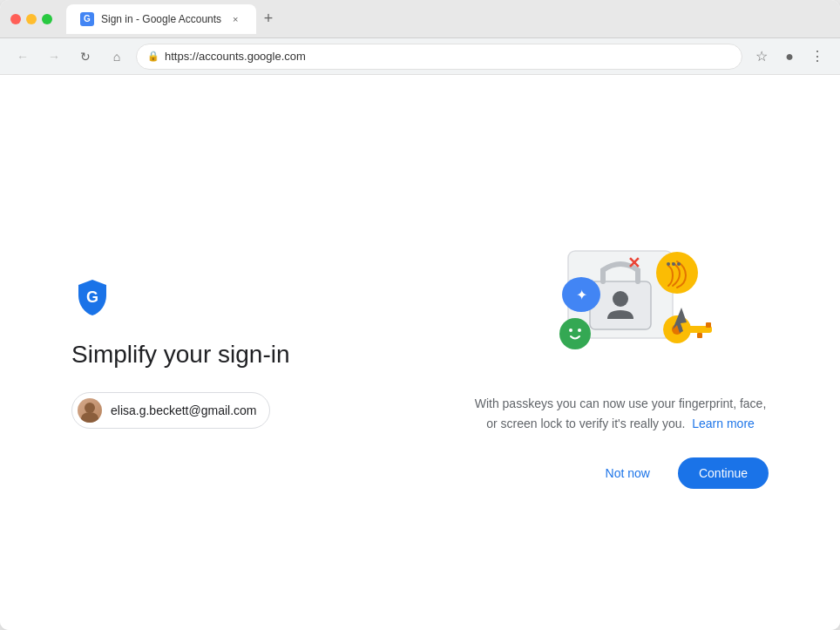 The height and width of the screenshot is (630, 840). I want to click on description-text: With passkeys you can now use your finge…, so click(620, 413).